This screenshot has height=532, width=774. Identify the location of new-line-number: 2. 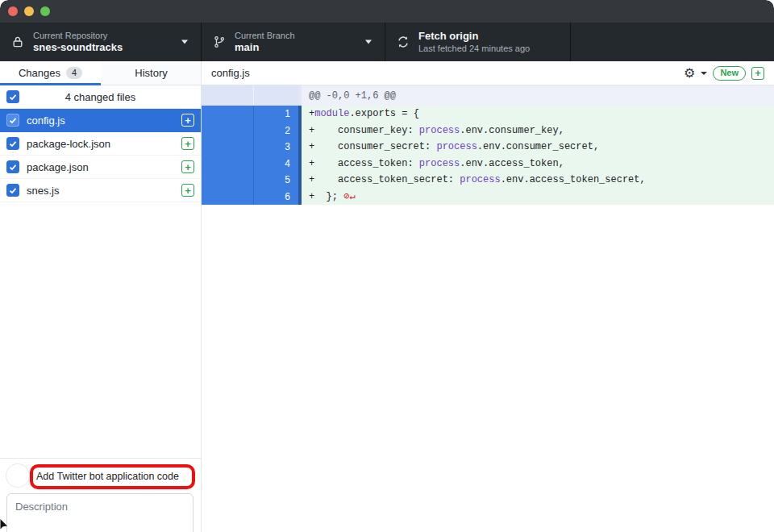
(276, 131).